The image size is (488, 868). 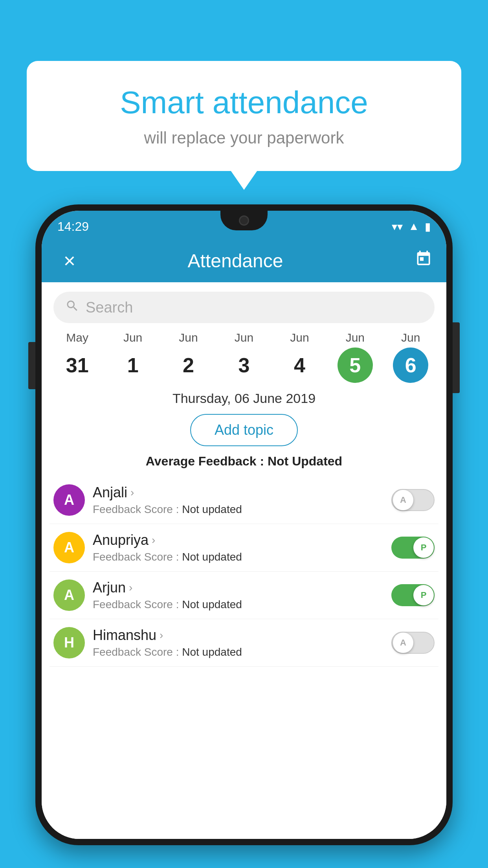 I want to click on signal-icon: ▲, so click(x=414, y=226).